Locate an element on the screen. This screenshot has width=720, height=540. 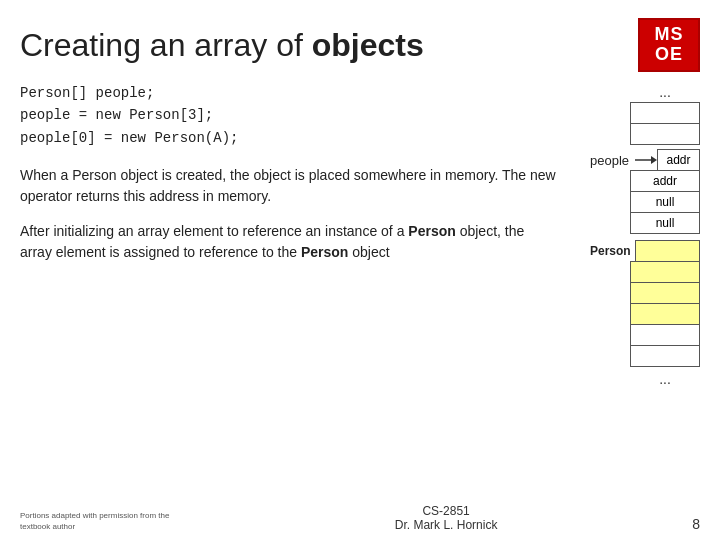
code-block: Person[] people; people = new Person[3];… is located at coordinates (290, 116).